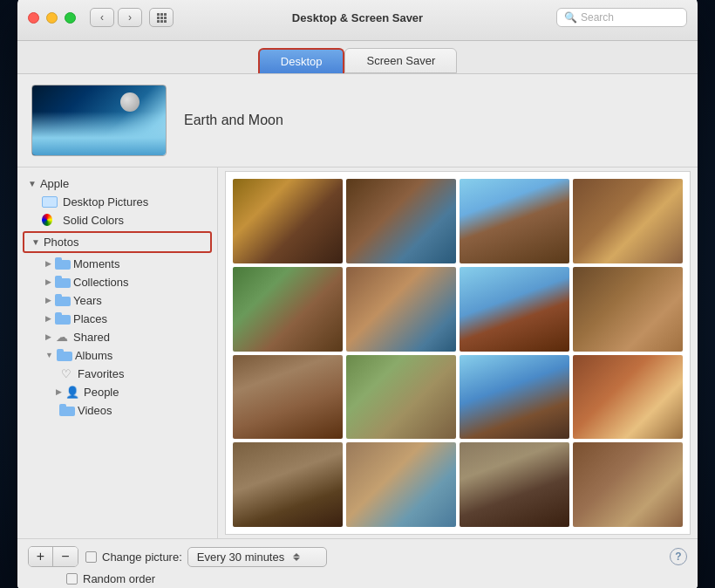  Describe the element at coordinates (62, 300) in the screenshot. I see `years-folder-shape` at that location.